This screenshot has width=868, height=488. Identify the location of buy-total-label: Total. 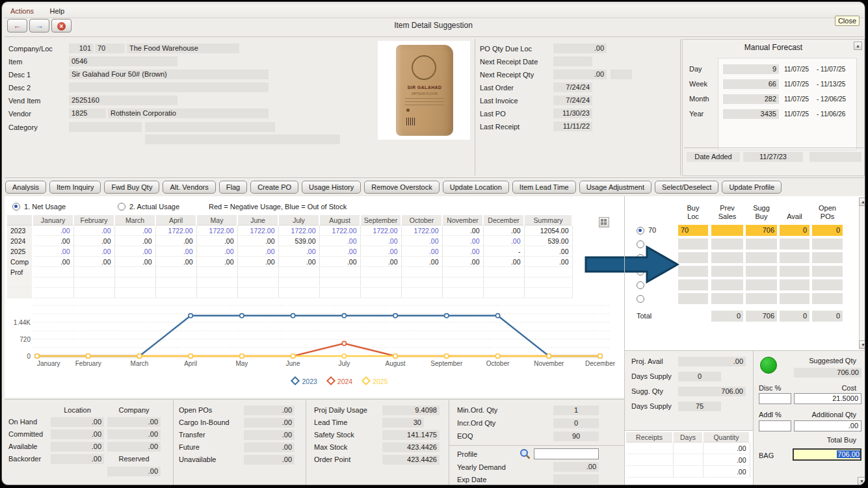
(644, 316).